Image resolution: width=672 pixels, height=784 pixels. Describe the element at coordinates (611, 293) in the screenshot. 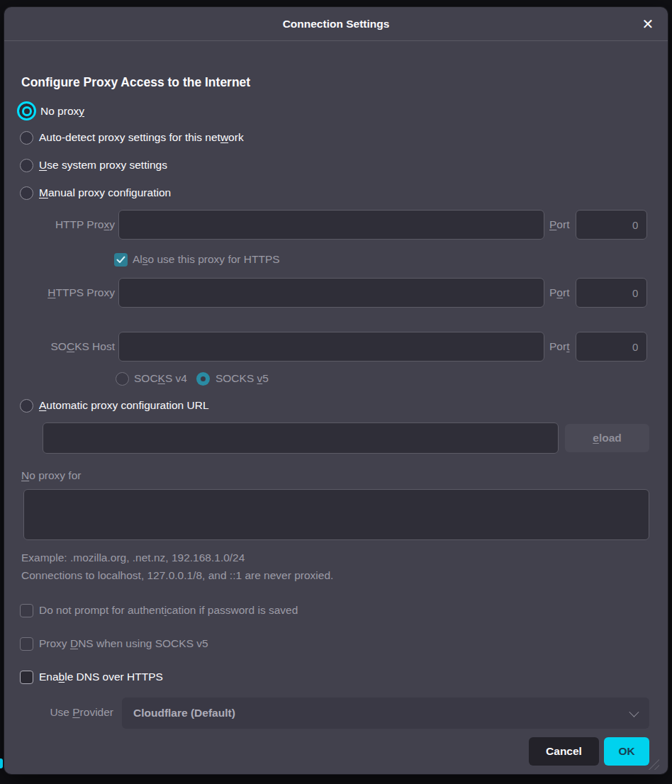

I see `https-port-input` at that location.